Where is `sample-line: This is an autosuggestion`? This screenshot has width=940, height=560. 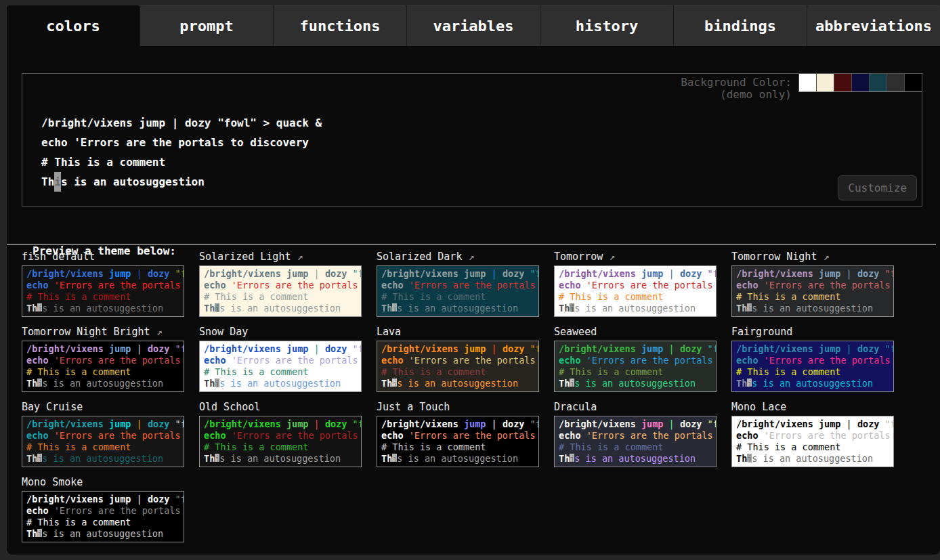 sample-line: This is an autosuggestion is located at coordinates (815, 309).